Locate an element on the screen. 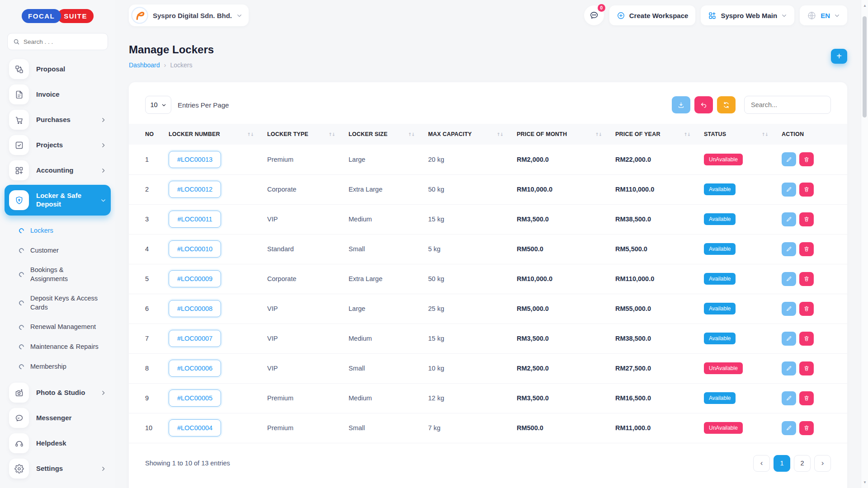 Image resolution: width=868 pixels, height=488 pixels. locker-number-chip: #LOC00011 is located at coordinates (195, 219).